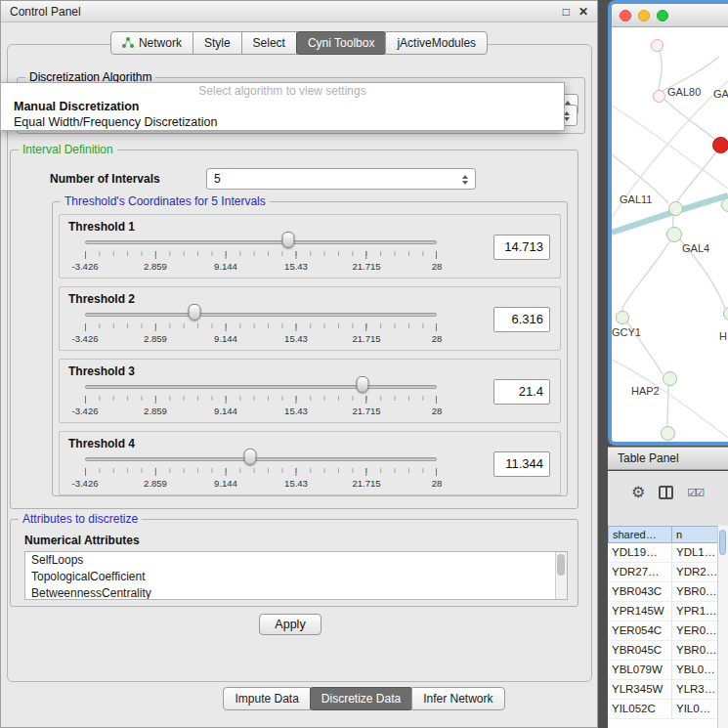 This screenshot has height=728, width=728. What do you see at coordinates (106, 179) in the screenshot?
I see `number-of-intervals-label: Number of Intervals` at bounding box center [106, 179].